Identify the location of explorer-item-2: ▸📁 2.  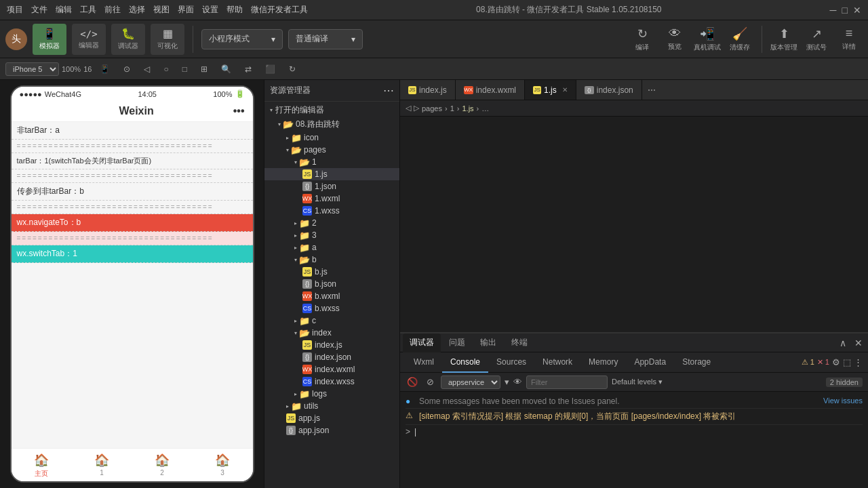
(332, 223).